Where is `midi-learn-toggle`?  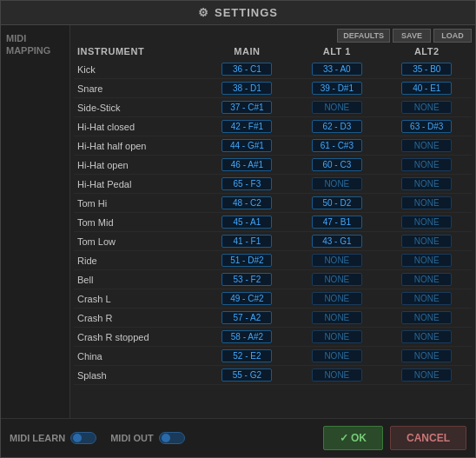
midi-learn-toggle is located at coordinates (83, 438).